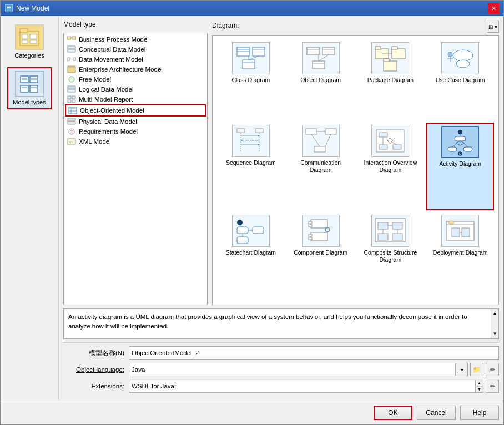 This screenshot has width=504, height=425. I want to click on extensions-spinner: ▲ ▼, so click(480, 386).